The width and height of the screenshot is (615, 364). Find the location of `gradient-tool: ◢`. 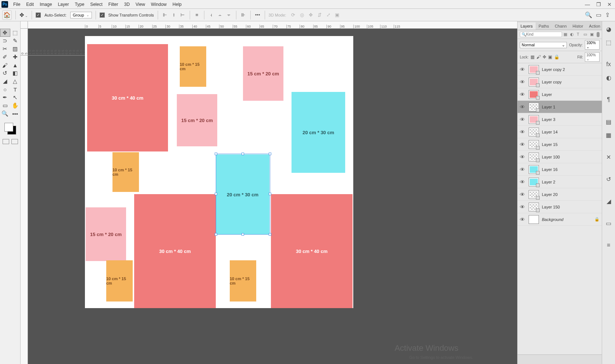

gradient-tool: ◢ is located at coordinates (5, 81).